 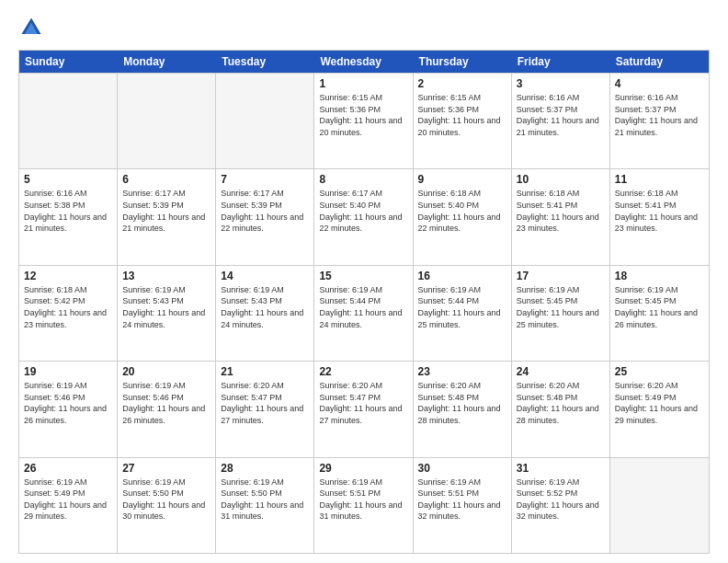 What do you see at coordinates (167, 408) in the screenshot?
I see `calendar-cell: 20Sunrise: 6:19 AM Sunset: 5:46 PM Dayli…` at bounding box center [167, 408].